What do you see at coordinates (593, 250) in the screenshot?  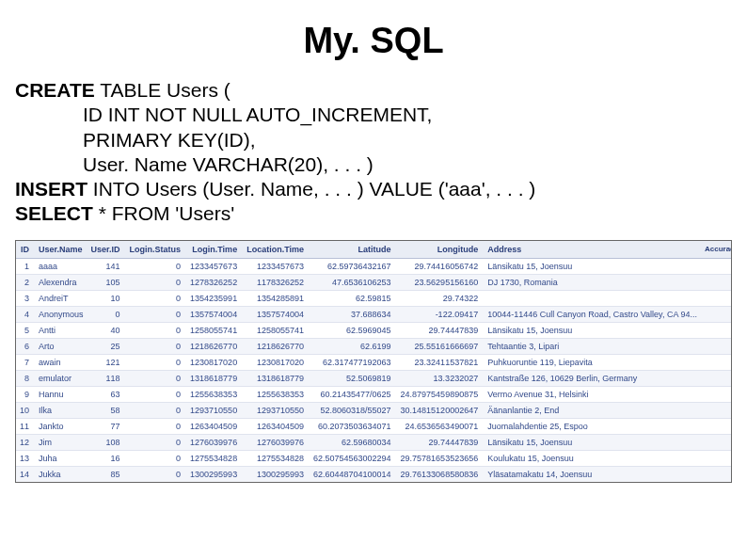 I see `col-header-address: Address` at bounding box center [593, 250].